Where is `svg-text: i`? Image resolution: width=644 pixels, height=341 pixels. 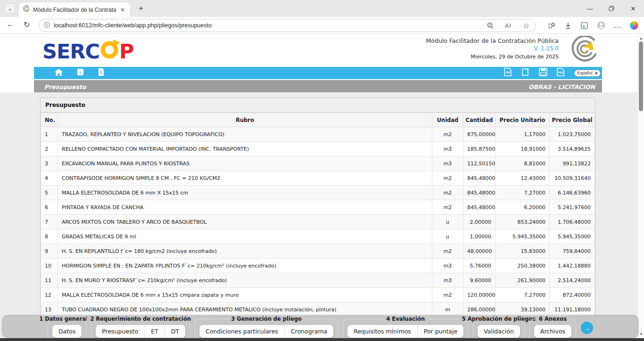 svg-text: i is located at coordinates (80, 73).